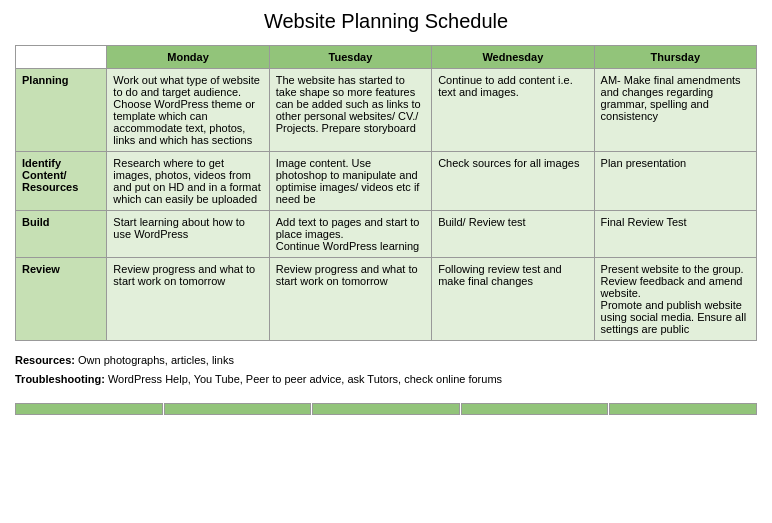  What do you see at coordinates (350, 110) in the screenshot?
I see `cell-0-tuesday: The website has started to take shape so…` at bounding box center [350, 110].